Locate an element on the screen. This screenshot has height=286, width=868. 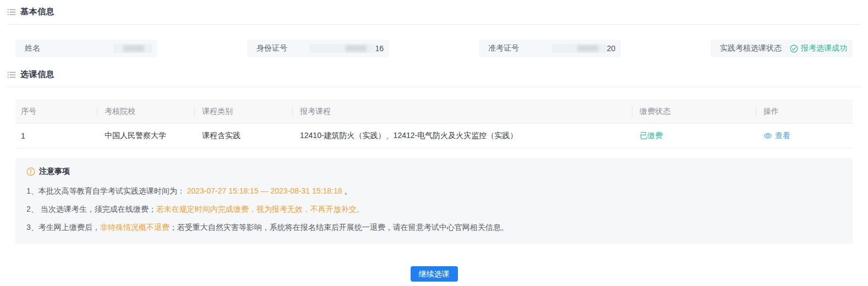
notice-item-2-highlight: 若未在规定时间内完成缴费，视为报考无效，不再开放补交。 is located at coordinates (260, 209).